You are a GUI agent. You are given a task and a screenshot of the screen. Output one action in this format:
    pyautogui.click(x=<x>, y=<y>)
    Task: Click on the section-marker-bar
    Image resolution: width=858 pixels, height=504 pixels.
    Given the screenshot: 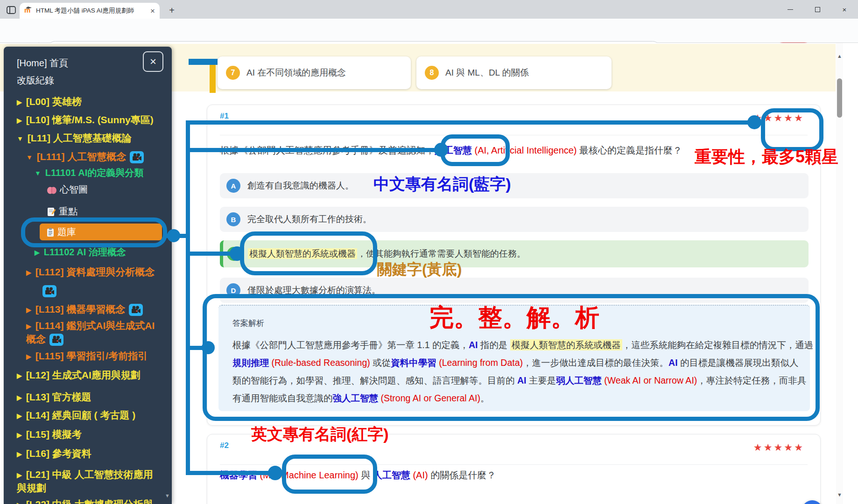 What is the action you would take?
    pyautogui.click(x=213, y=79)
    